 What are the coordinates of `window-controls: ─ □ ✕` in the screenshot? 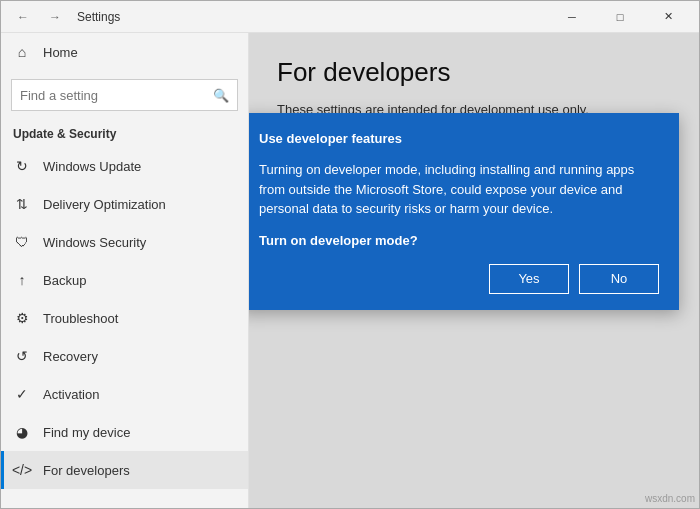 It's located at (620, 17).